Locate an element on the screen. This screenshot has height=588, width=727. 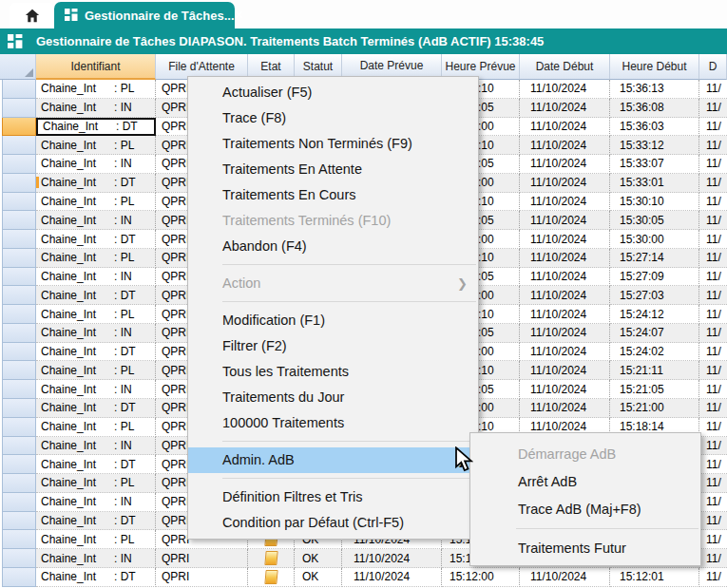
cell-heure-prevue: 15:12:00 is located at coordinates (481, 578).